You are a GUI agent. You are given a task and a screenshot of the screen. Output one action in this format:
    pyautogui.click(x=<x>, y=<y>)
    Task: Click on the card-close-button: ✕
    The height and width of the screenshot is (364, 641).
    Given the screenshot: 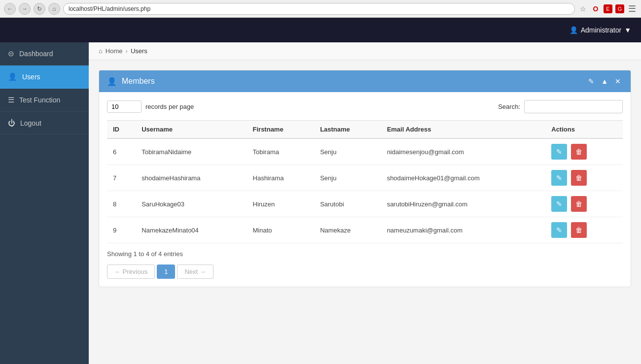 What is the action you would take?
    pyautogui.click(x=618, y=81)
    